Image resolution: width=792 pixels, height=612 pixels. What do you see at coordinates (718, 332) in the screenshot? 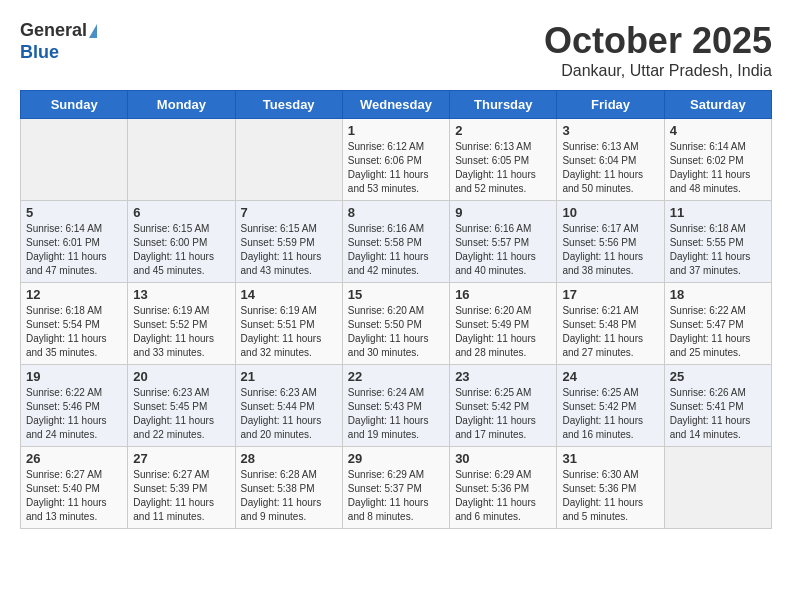
I see `day-info: Sunrise: 6:22 AM Sunset: 5:47 PM Dayligh…` at bounding box center [718, 332].